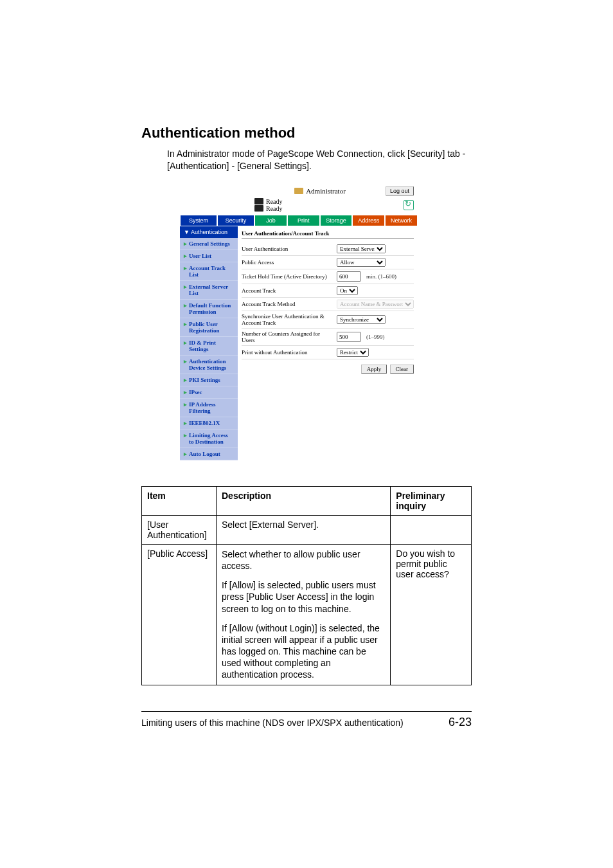  Describe the element at coordinates (402, 369) in the screenshot. I see `clear-button: Clear` at that location.